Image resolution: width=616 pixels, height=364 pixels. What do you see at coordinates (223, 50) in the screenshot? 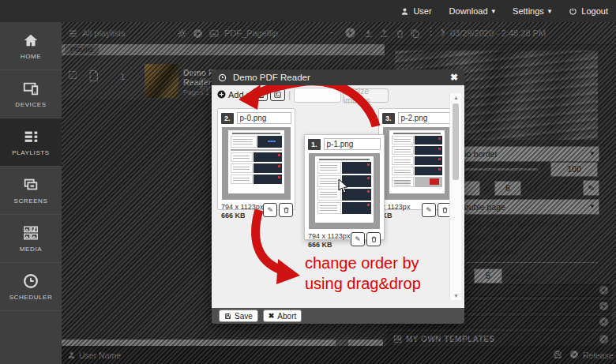
I see `playlist-tabstrip: Playlist` at bounding box center [223, 50].